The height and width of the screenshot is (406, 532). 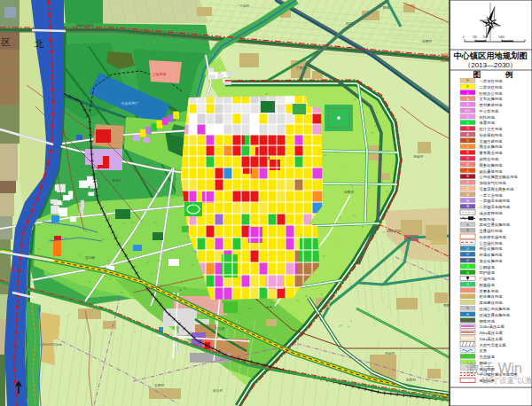 I want to click on svg-text: 其他建设用地, so click(x=491, y=303).